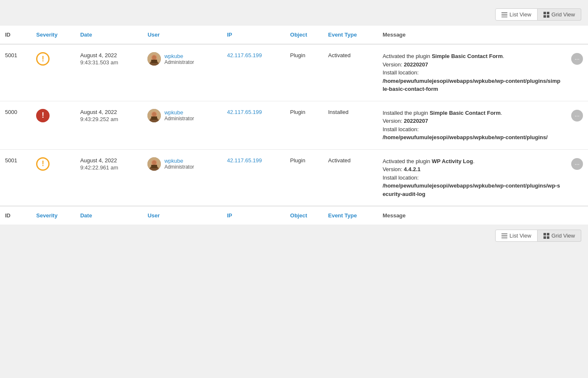  I want to click on col-header-id: ID, so click(16, 35).